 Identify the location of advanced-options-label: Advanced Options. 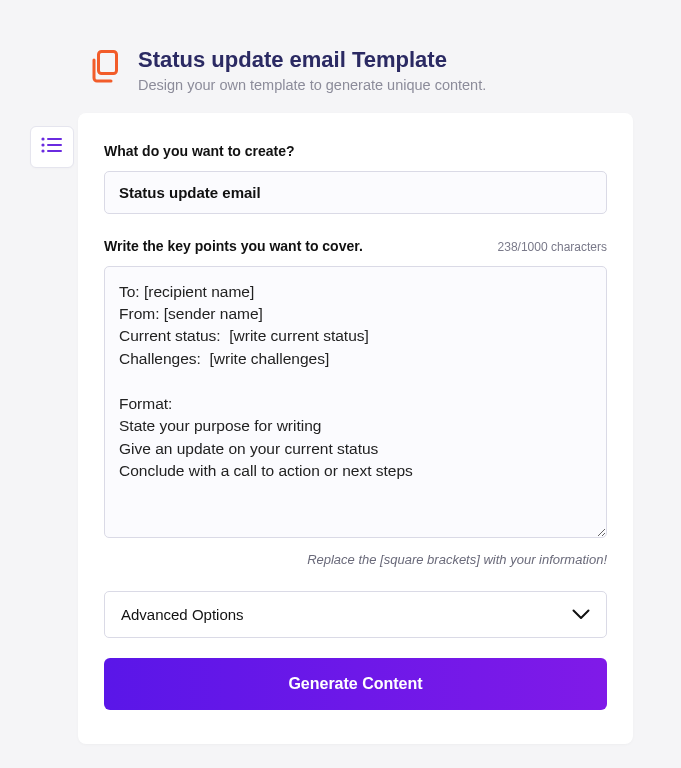
(182, 614).